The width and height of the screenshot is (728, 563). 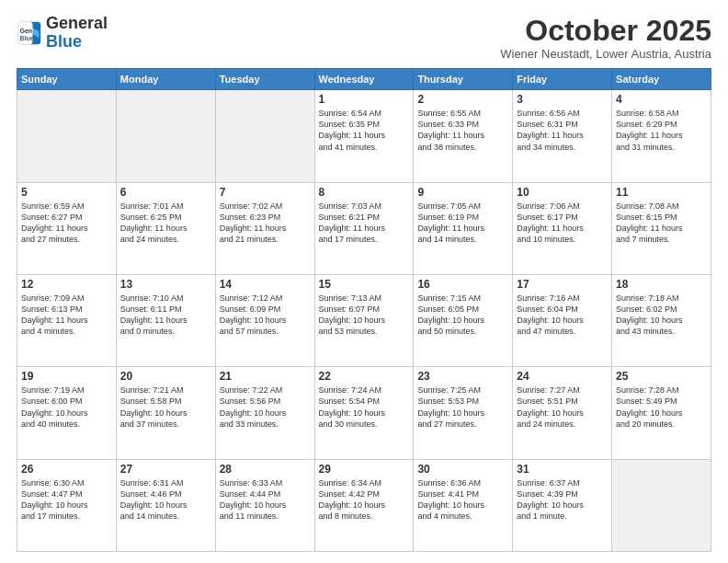 What do you see at coordinates (66, 223) in the screenshot?
I see `day-info: Sunrise: 6:59 AM Sunset: 6:27 PM Dayligh…` at bounding box center [66, 223].